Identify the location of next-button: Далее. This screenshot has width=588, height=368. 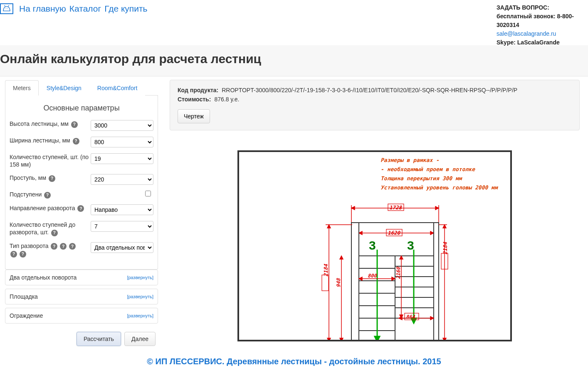
(140, 339).